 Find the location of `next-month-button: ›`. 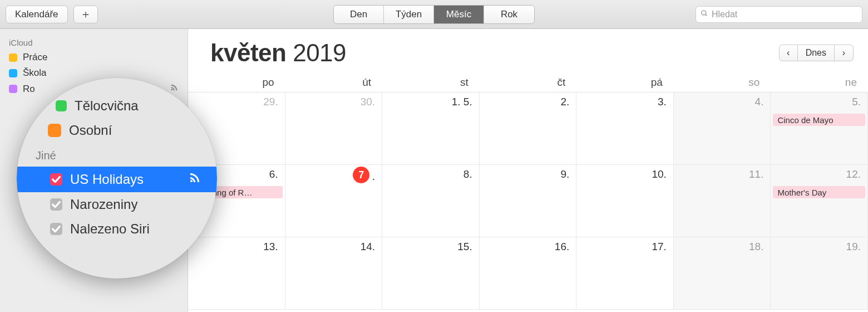

next-month-button: › is located at coordinates (844, 53).